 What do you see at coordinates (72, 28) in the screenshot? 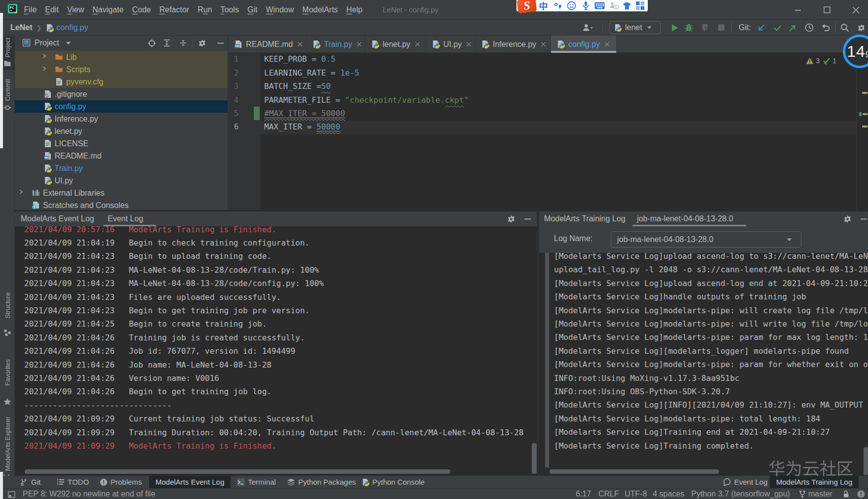
I see `breadcrumb-file: config.py` at bounding box center [72, 28].